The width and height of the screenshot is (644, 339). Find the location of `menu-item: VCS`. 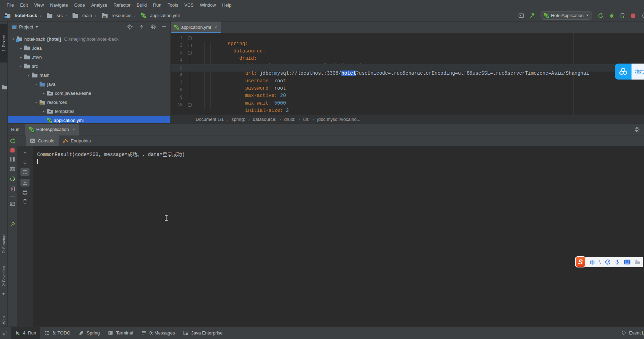

menu-item: VCS is located at coordinates (189, 5).